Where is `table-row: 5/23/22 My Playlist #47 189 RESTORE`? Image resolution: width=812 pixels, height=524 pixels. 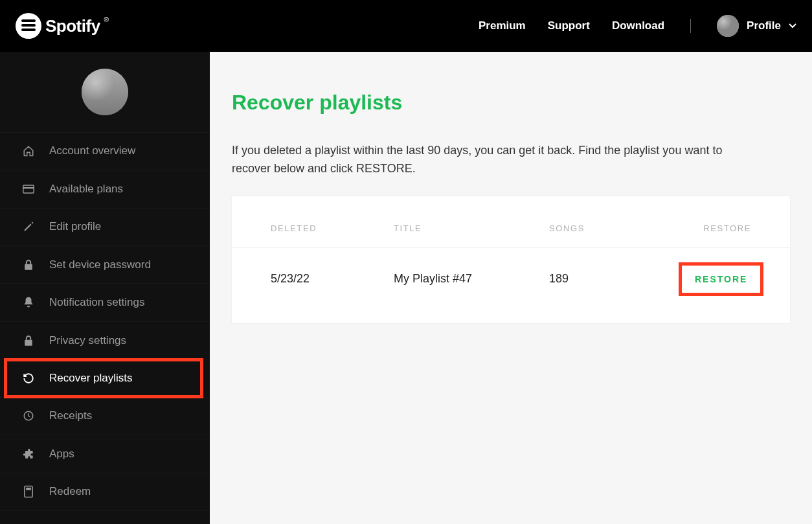
table-row: 5/23/22 My Playlist #47 189 RESTORE is located at coordinates (511, 279).